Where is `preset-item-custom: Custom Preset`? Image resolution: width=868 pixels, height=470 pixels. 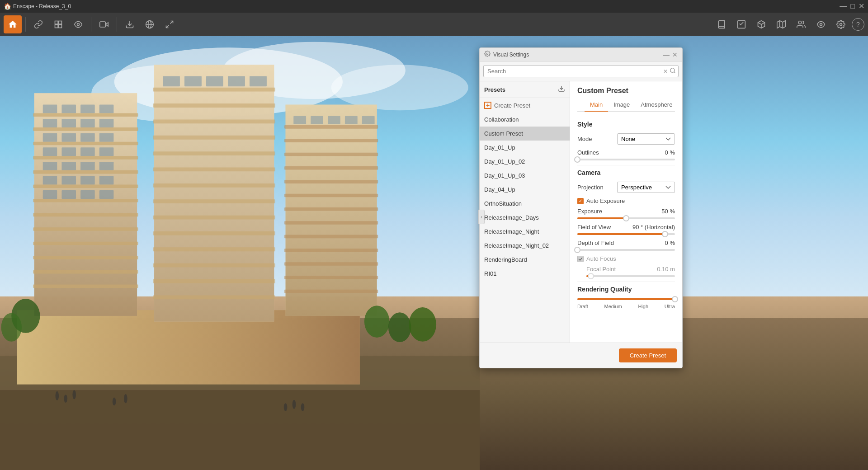 preset-item-custom: Custom Preset is located at coordinates (524, 134).